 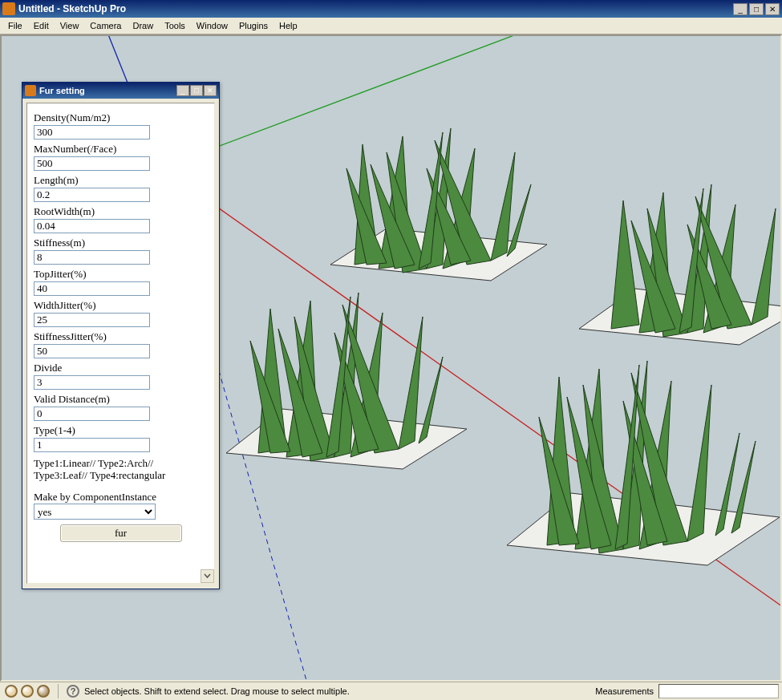 I want to click on rootwidth-input, so click(x=91, y=226).